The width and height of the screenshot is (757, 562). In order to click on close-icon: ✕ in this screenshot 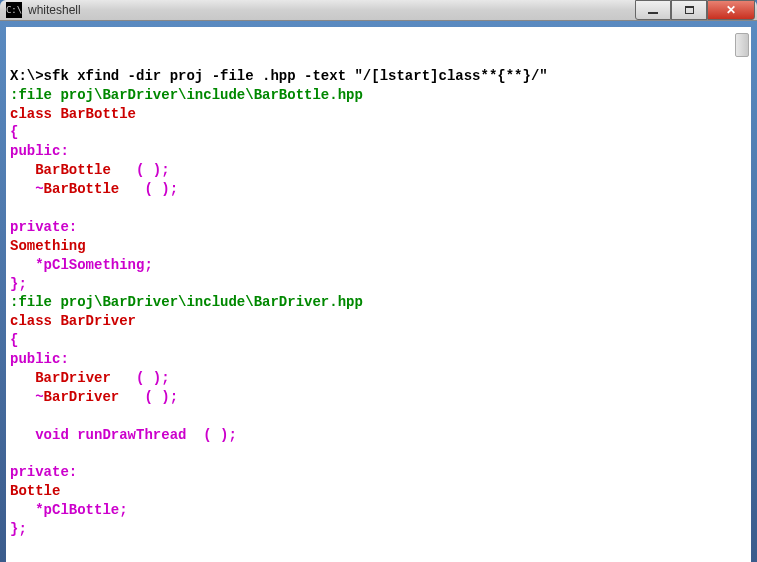, I will do `click(731, 10)`.